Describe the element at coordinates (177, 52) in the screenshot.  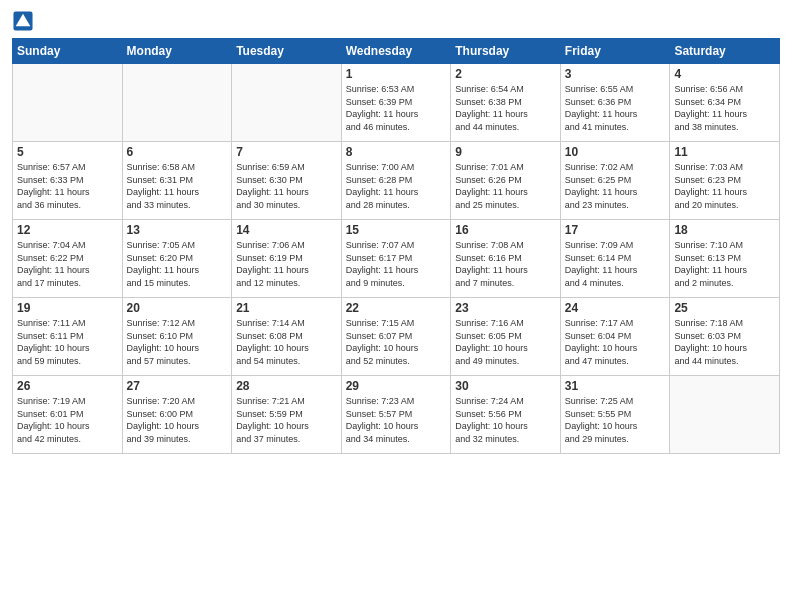
I see `day-header-monday: Monday` at that location.